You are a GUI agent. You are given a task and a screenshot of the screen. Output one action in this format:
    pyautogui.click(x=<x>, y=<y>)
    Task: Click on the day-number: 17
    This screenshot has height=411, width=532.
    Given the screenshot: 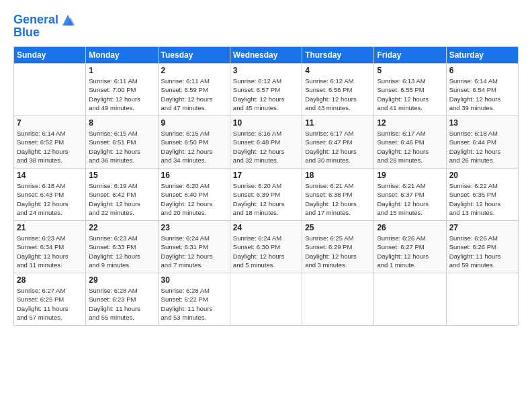 What is the action you would take?
    pyautogui.click(x=266, y=175)
    